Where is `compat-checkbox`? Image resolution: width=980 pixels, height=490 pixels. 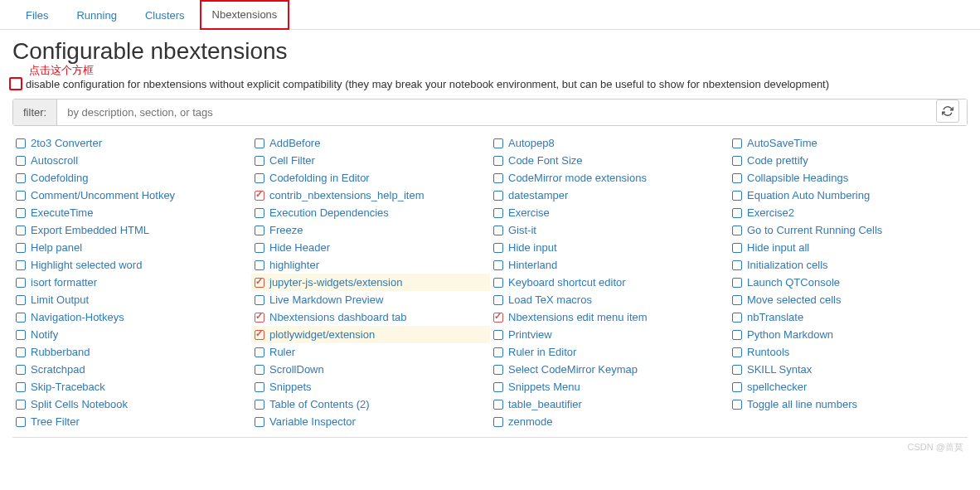
compat-checkbox is located at coordinates (16, 84).